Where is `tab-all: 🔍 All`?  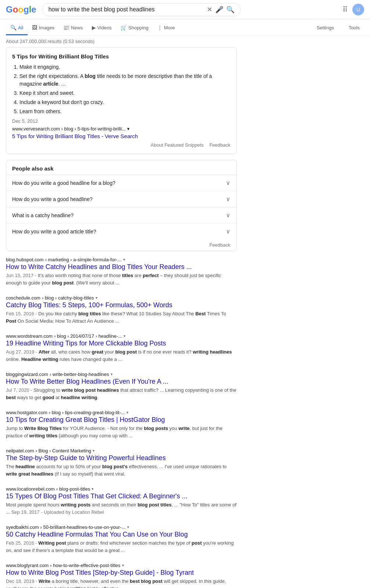
tab-all: 🔍 All is located at coordinates (17, 28).